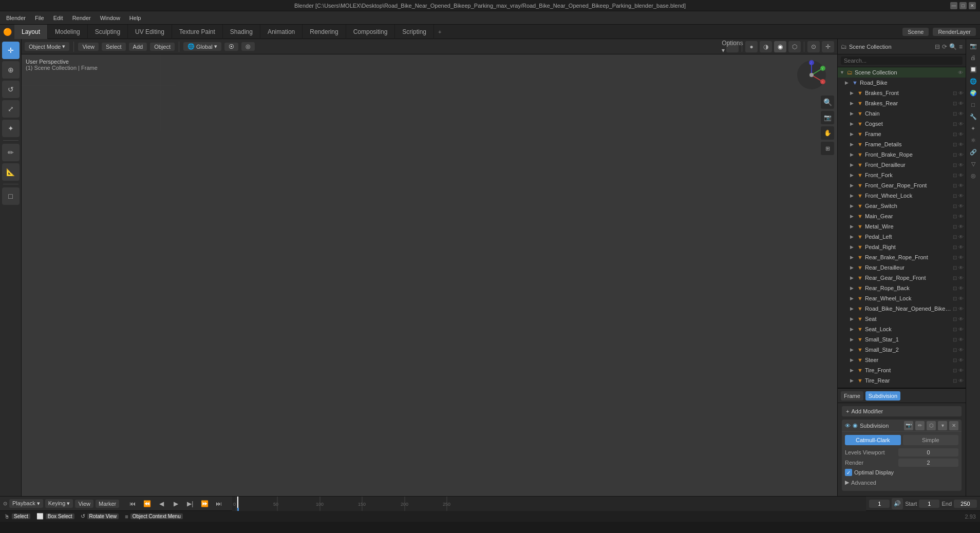 The height and width of the screenshot is (533, 980). I want to click on prop-tab-frame: Frame, so click(852, 396).